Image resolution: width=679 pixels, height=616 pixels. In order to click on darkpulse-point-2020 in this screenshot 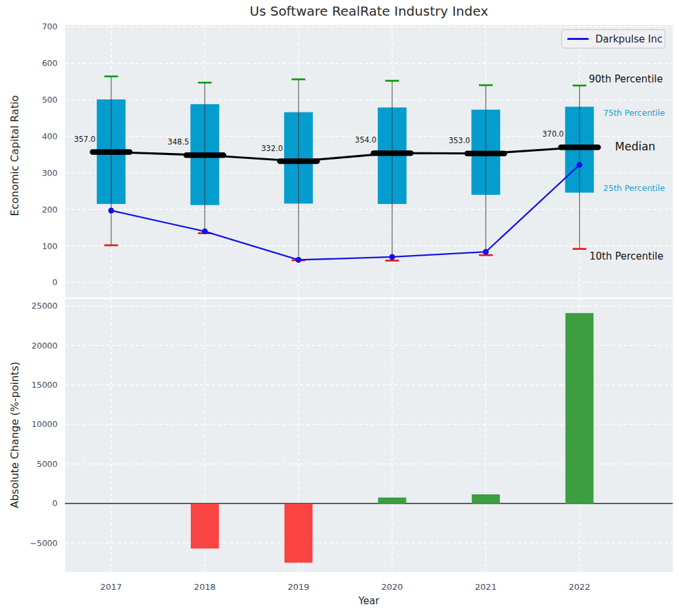, I will do `click(392, 256)`.